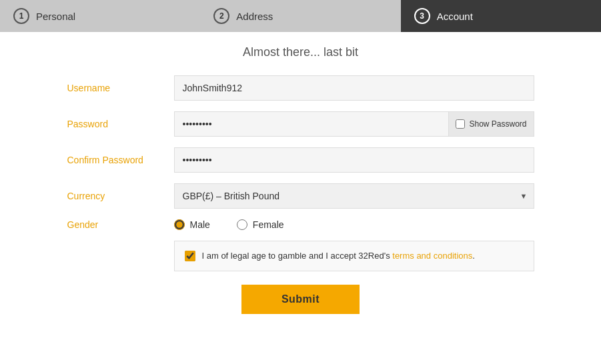 This screenshot has height=364, width=601. What do you see at coordinates (498, 124) in the screenshot?
I see `show-password-label: Show Password` at bounding box center [498, 124].